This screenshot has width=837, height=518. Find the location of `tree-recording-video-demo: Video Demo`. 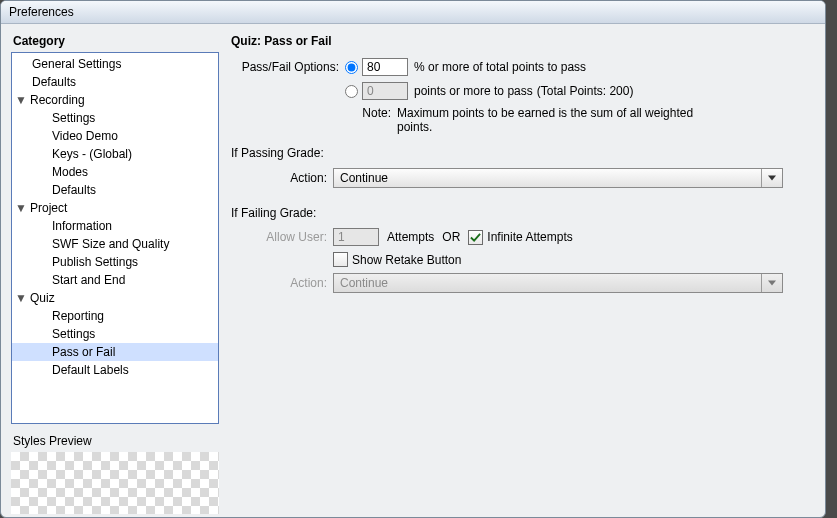

tree-recording-video-demo: Video Demo is located at coordinates (115, 136).